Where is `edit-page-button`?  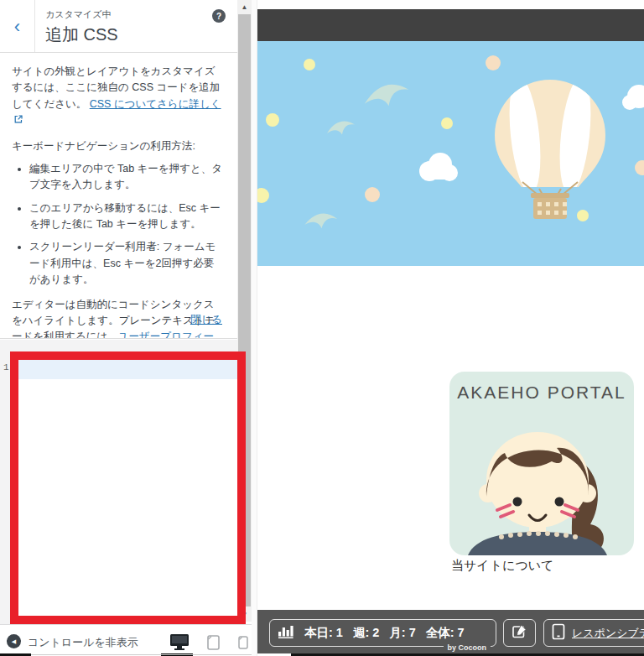
edit-page-button is located at coordinates (520, 633).